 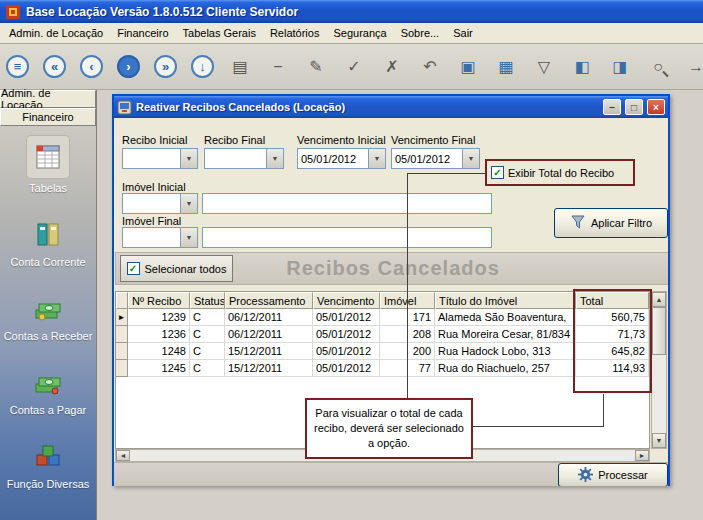 What do you see at coordinates (354, 67) in the screenshot?
I see `post-record-icon: ✓` at bounding box center [354, 67].